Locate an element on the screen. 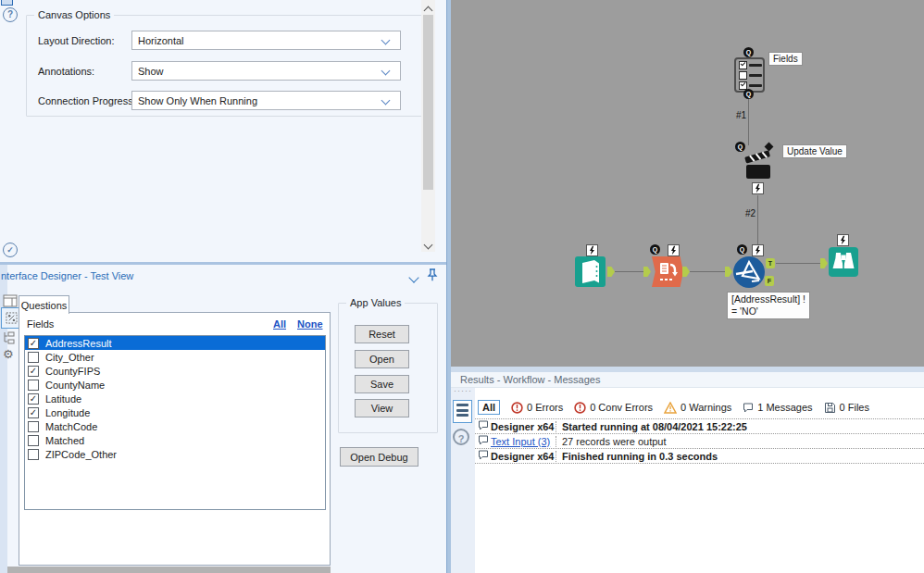 The height and width of the screenshot is (573, 924). list-item: ✓ AddressResult is located at coordinates (175, 343).